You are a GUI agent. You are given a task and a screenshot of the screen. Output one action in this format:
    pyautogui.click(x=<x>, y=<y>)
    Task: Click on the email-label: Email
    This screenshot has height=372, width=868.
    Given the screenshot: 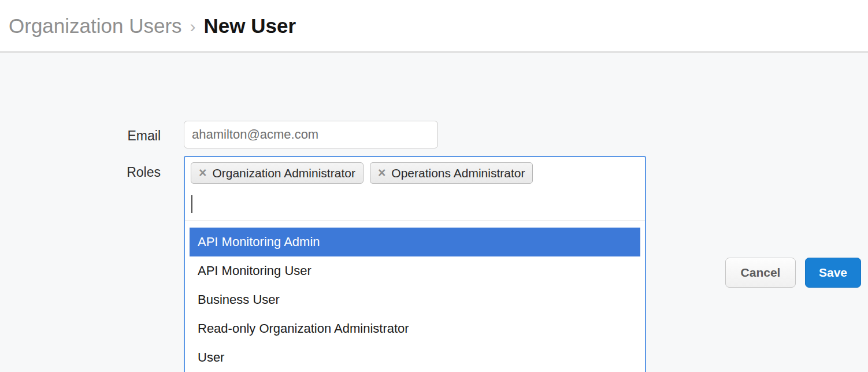 What is the action you would take?
    pyautogui.click(x=115, y=136)
    